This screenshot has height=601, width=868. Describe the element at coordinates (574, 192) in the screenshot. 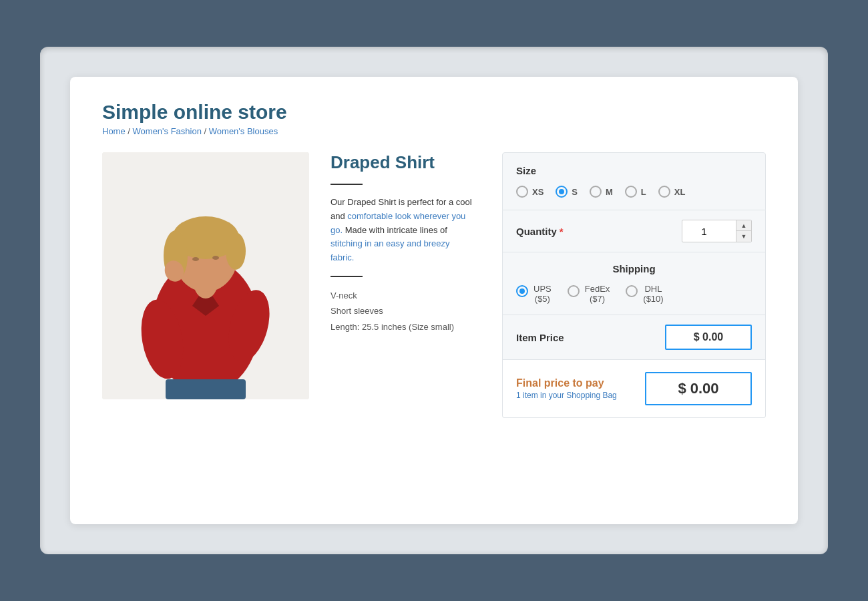

I see `size-label-s: S` at that location.